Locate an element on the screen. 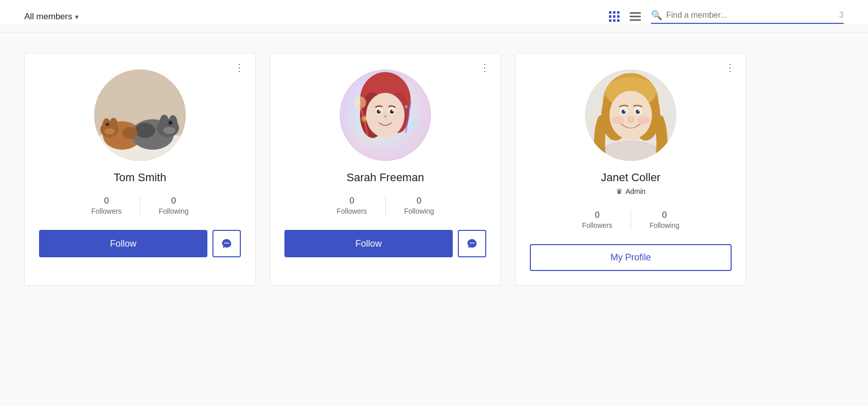 The height and width of the screenshot is (406, 868). followers-stat-tom: 0 Followers is located at coordinates (106, 206).